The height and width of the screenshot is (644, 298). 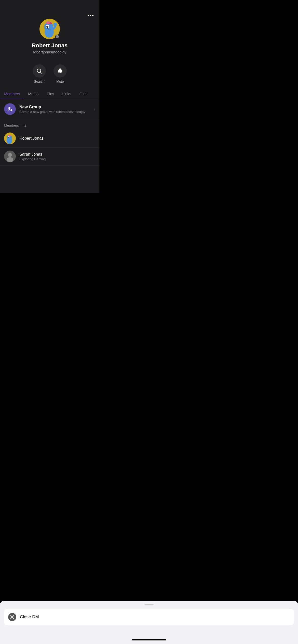 I want to click on search-label: Search, so click(x=39, y=81).